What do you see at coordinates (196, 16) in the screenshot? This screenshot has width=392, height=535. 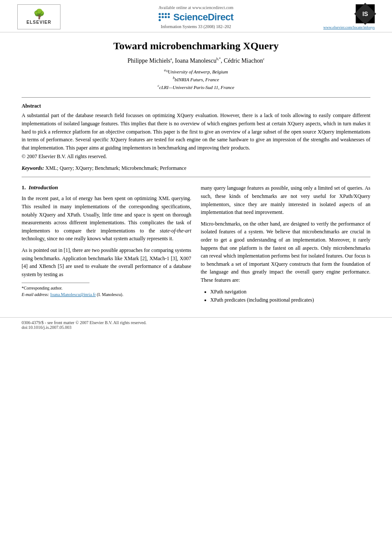 I see `page-header: 🌳 ELSEVIER Available online at www.scien…` at bounding box center [196, 16].